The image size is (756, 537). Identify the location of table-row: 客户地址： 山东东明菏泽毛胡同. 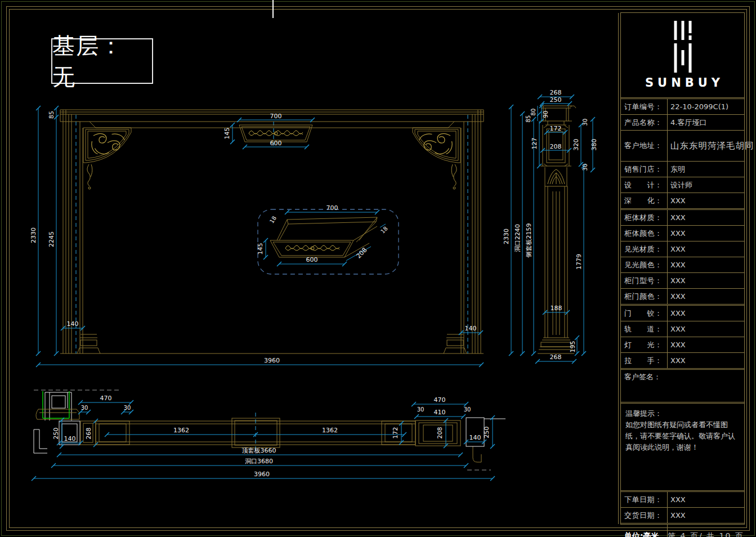
(682, 145).